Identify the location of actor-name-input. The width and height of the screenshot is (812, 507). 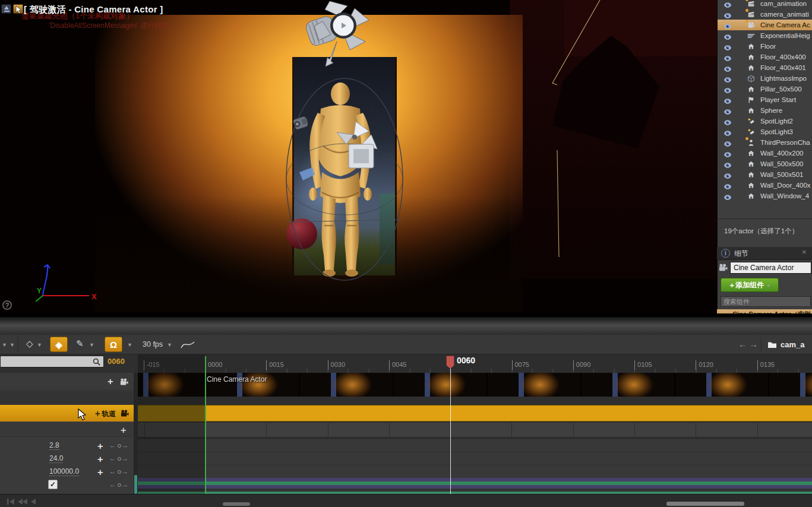
(771, 268).